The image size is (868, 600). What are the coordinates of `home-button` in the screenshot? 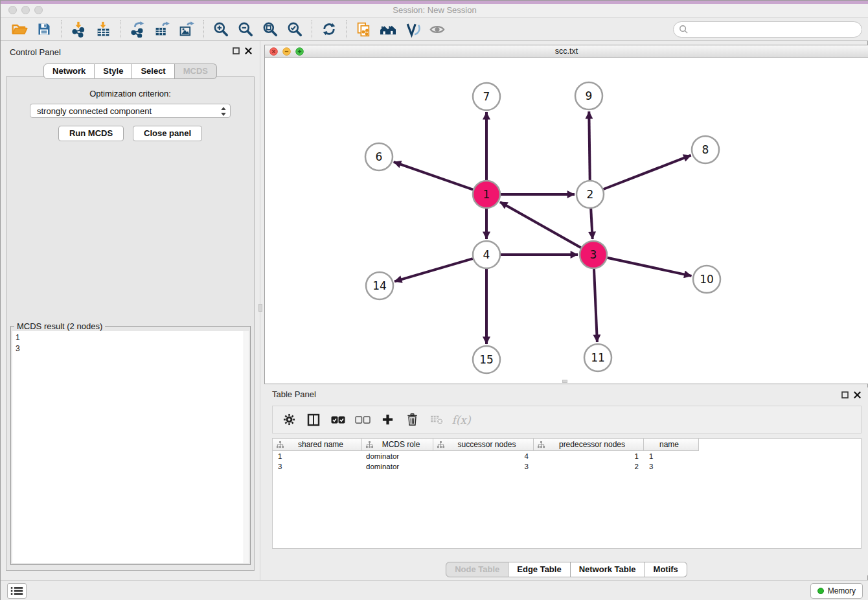 It's located at (388, 29).